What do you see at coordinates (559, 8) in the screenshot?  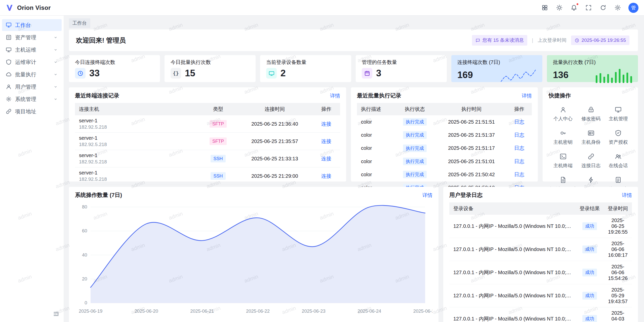 I see `theme-toggle-button` at bounding box center [559, 8].